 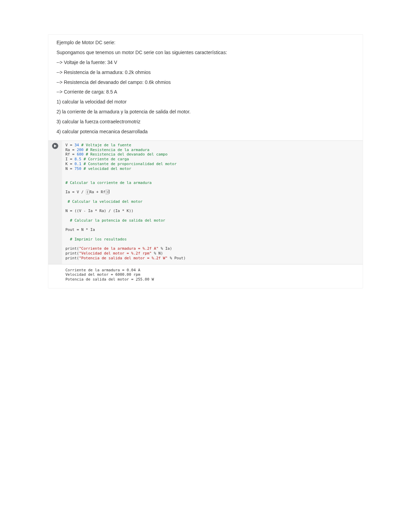 I want to click on output-gutter, so click(x=55, y=276).